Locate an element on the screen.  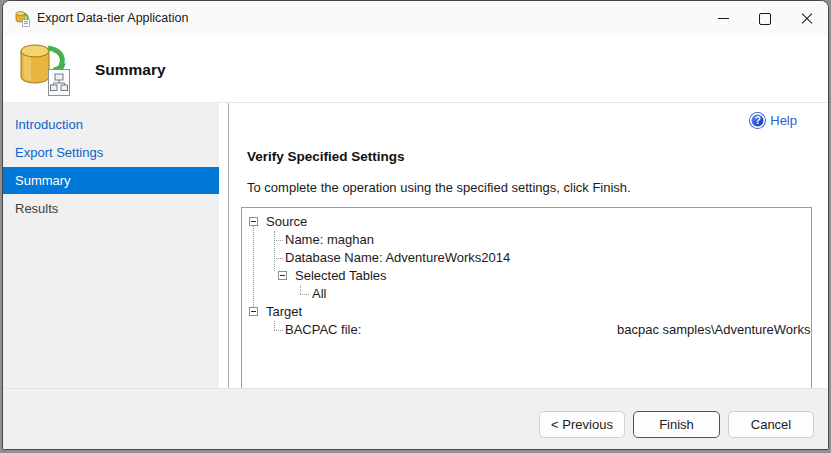
tree-item-label: All is located at coordinates (319, 294).